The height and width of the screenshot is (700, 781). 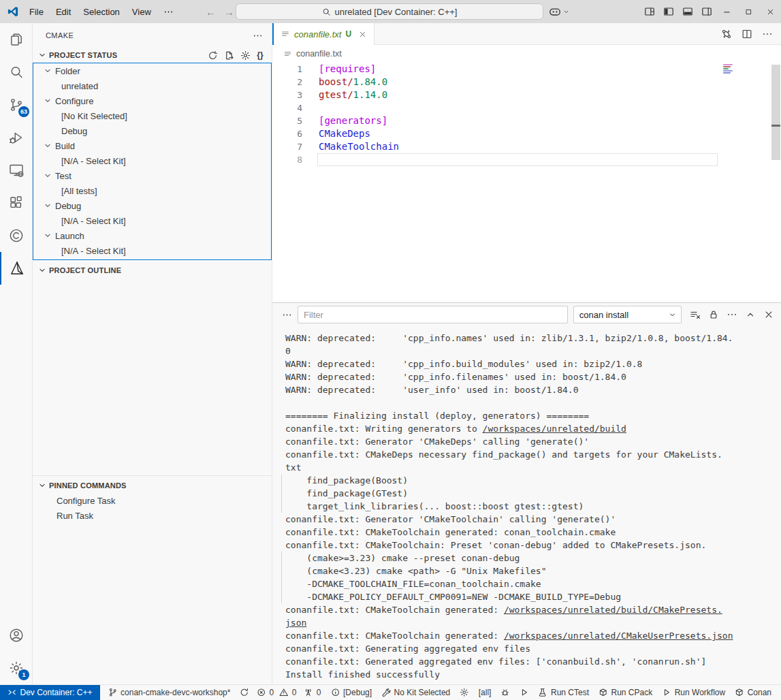 I want to click on tree-item: Build, so click(x=153, y=146).